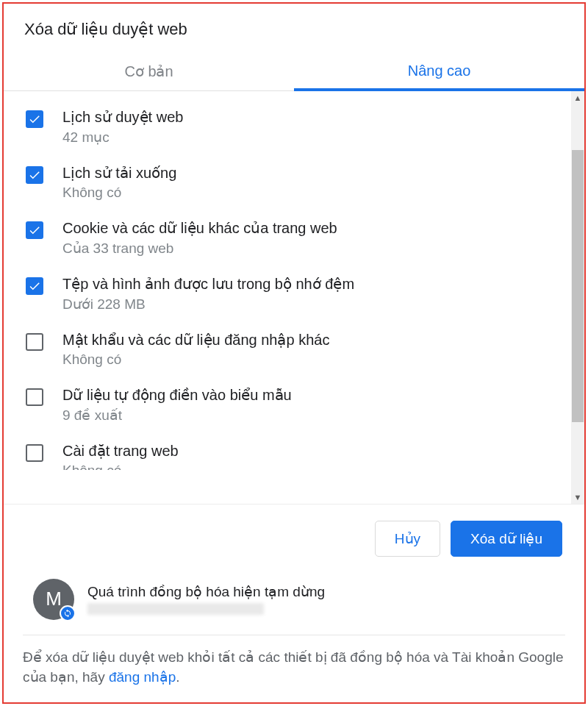 The image size is (588, 706). I want to click on dialog-buttons: Hủy Xóa dữ liệu, so click(294, 538).